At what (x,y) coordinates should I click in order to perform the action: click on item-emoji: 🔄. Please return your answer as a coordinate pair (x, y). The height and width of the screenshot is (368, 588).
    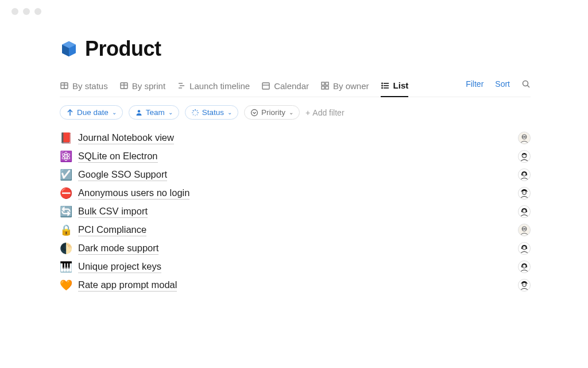
    Looking at the image, I should click on (66, 212).